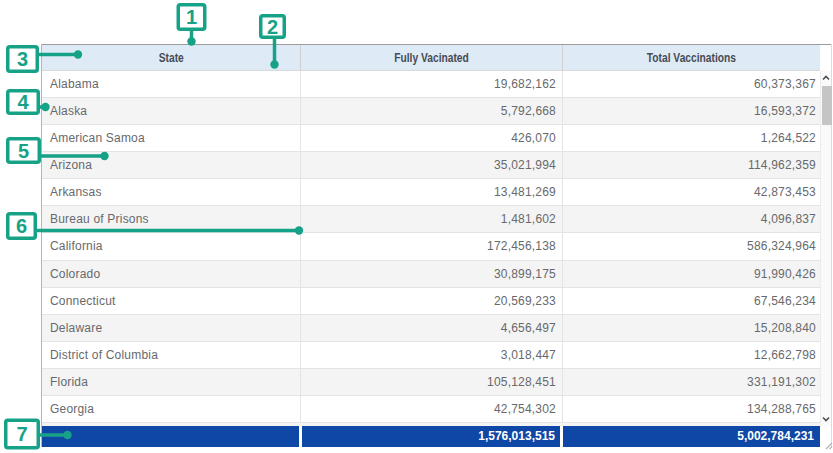  What do you see at coordinates (24, 151) in the screenshot?
I see `svg-text: 5` at bounding box center [24, 151].